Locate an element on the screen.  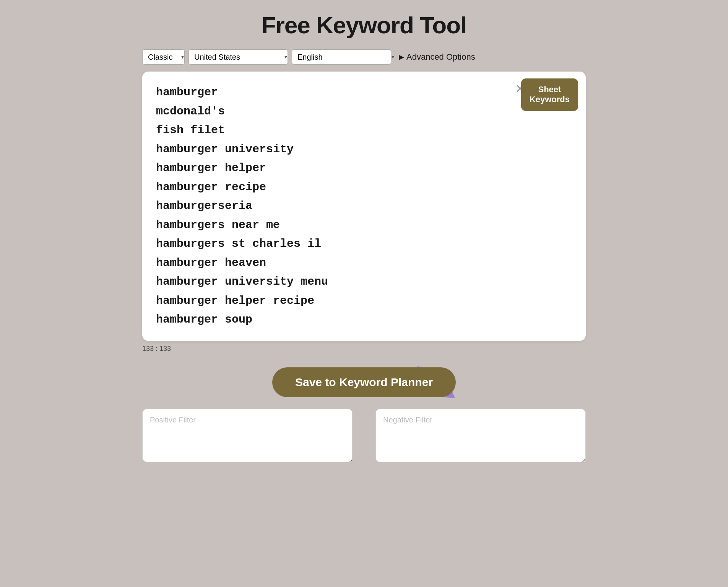
negative-filter-input is located at coordinates (481, 435).